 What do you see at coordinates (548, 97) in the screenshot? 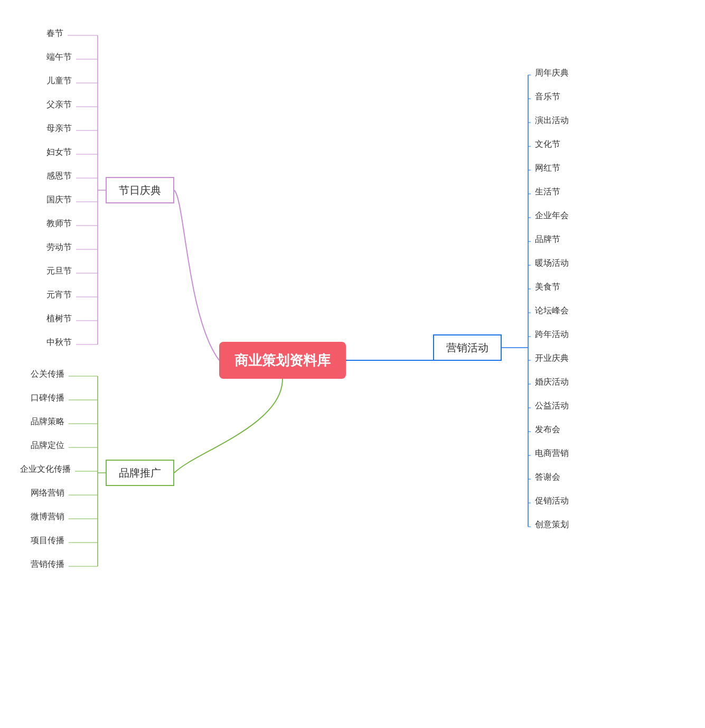
I see `leaf-yingxiao-音乐节: 音乐节` at bounding box center [548, 97].